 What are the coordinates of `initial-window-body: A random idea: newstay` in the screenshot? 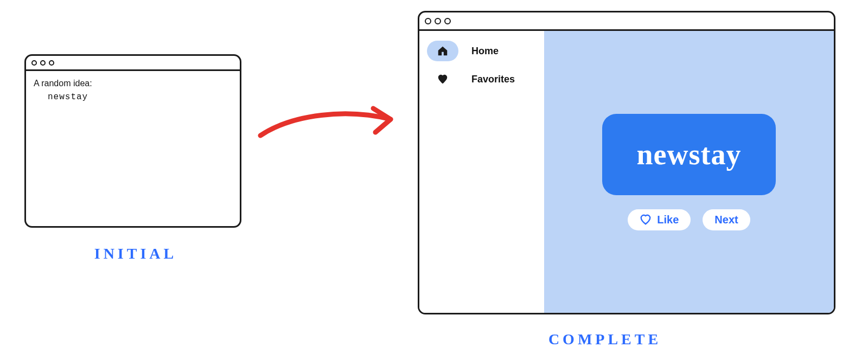 It's located at (133, 90).